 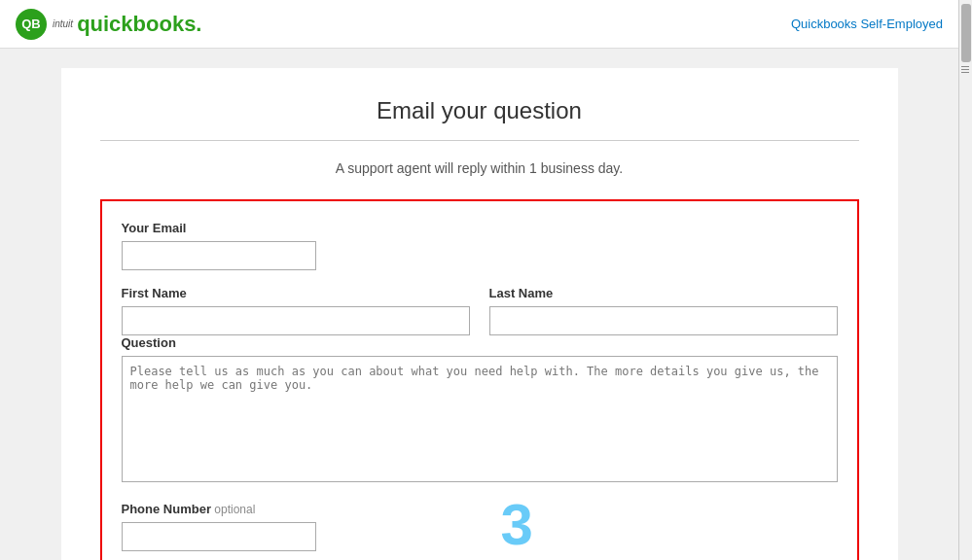 What do you see at coordinates (296, 321) in the screenshot?
I see `first-name-input` at bounding box center [296, 321].